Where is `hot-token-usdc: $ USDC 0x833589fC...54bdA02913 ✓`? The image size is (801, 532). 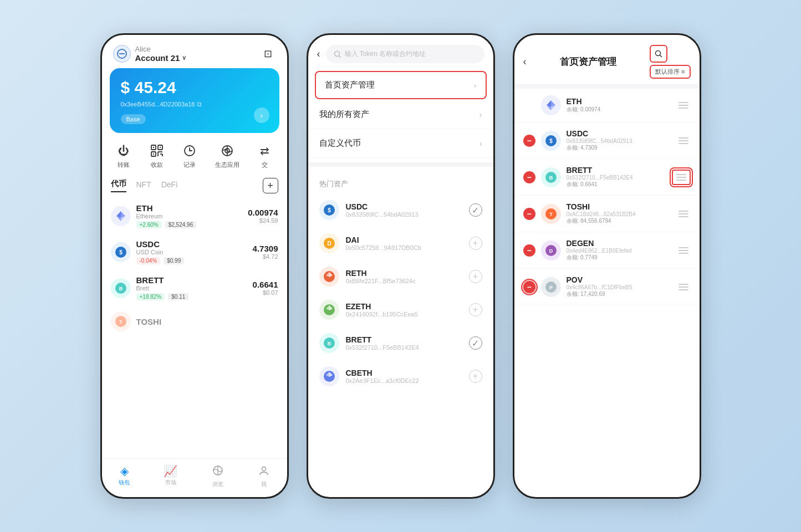 hot-token-usdc: $ USDC 0x833589fC...54bdA02913 ✓ is located at coordinates (401, 210).